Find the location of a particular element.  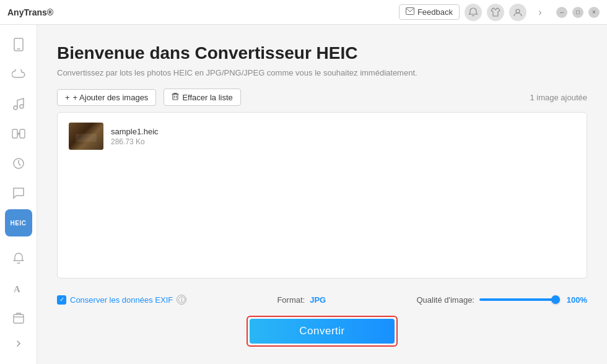

title-bar-left: AnyTrans® is located at coordinates (30, 12).